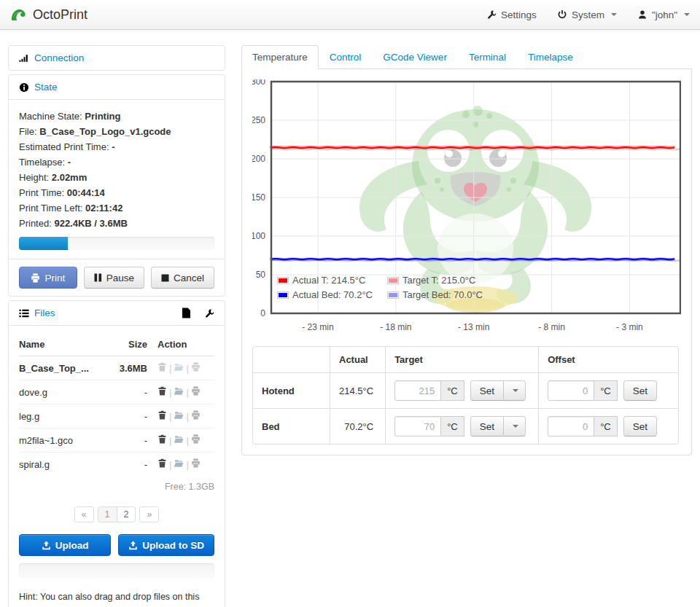 Image resolution: width=700 pixels, height=607 pixels. I want to click on file-name: m2fila~1.gco, so click(64, 440).